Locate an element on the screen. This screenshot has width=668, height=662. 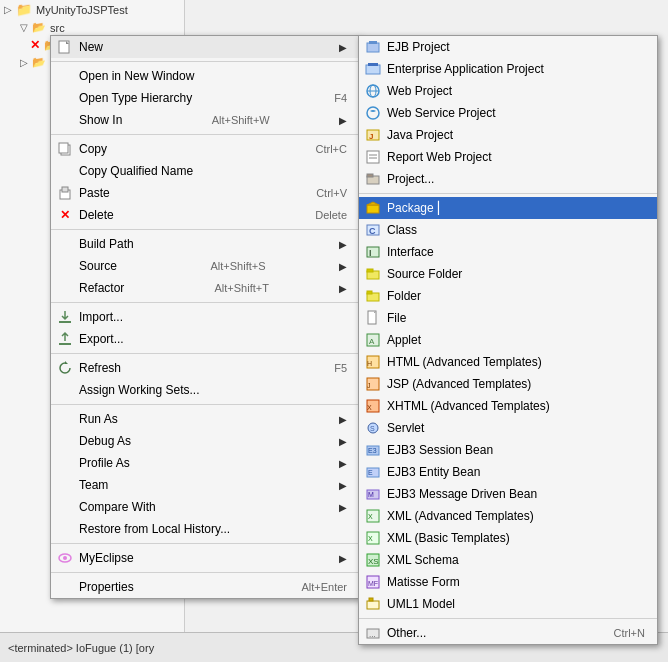
submenu-item-ejb3-msg: M EJB3 Message Driven Bean is located at coordinates (508, 494).